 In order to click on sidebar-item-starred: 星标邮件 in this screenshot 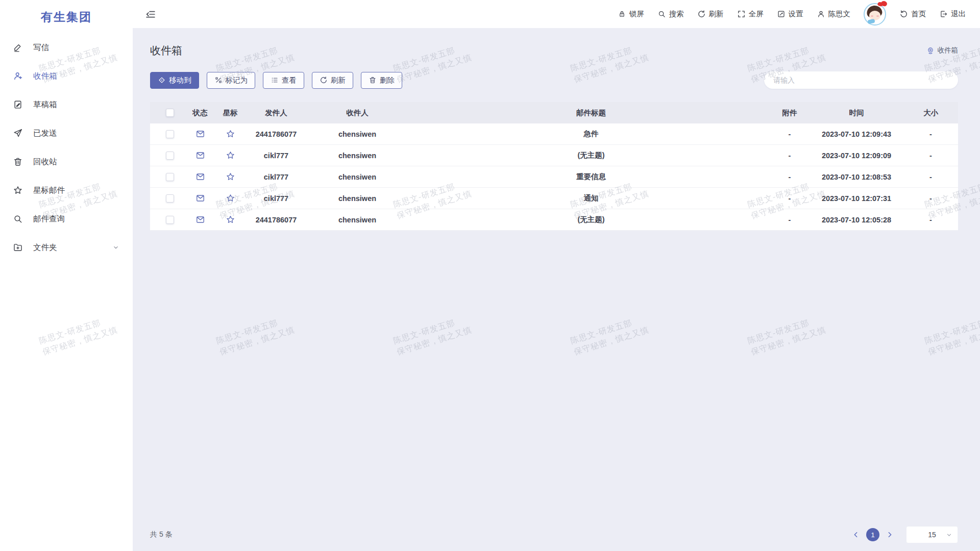, I will do `click(66, 190)`.